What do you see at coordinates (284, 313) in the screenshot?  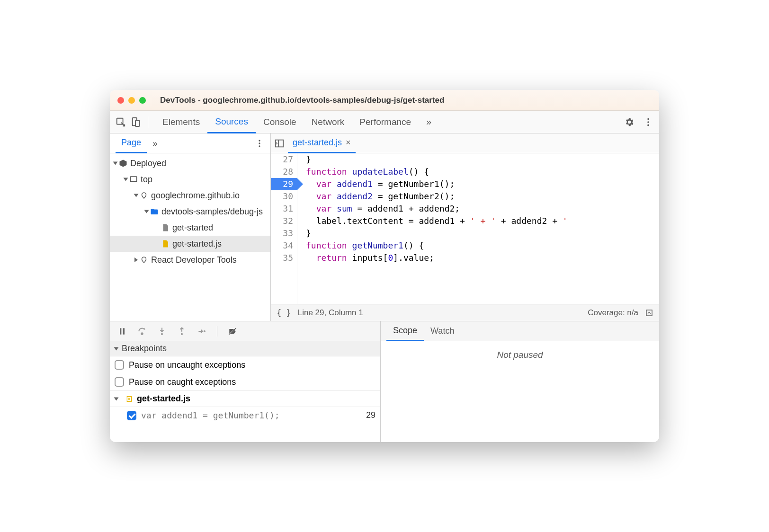 I see `pretty-print-icon: { }` at bounding box center [284, 313].